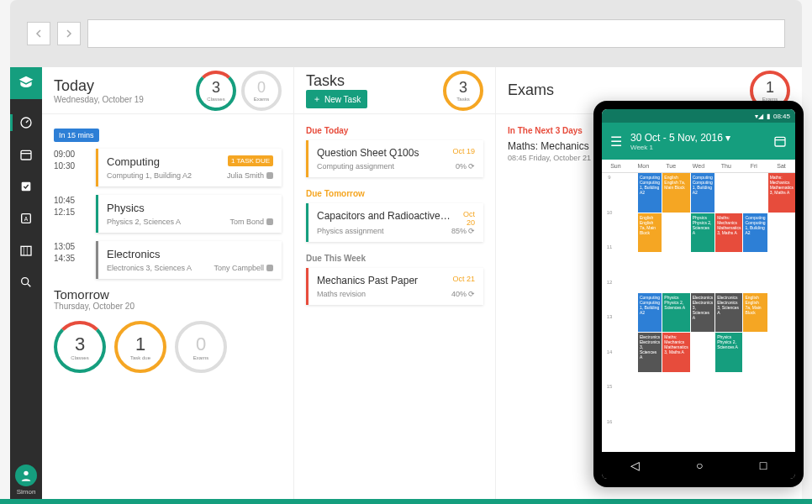 The width and height of the screenshot is (812, 504). Describe the element at coordinates (459, 231) in the screenshot. I see `task-pct: 85%` at that location.